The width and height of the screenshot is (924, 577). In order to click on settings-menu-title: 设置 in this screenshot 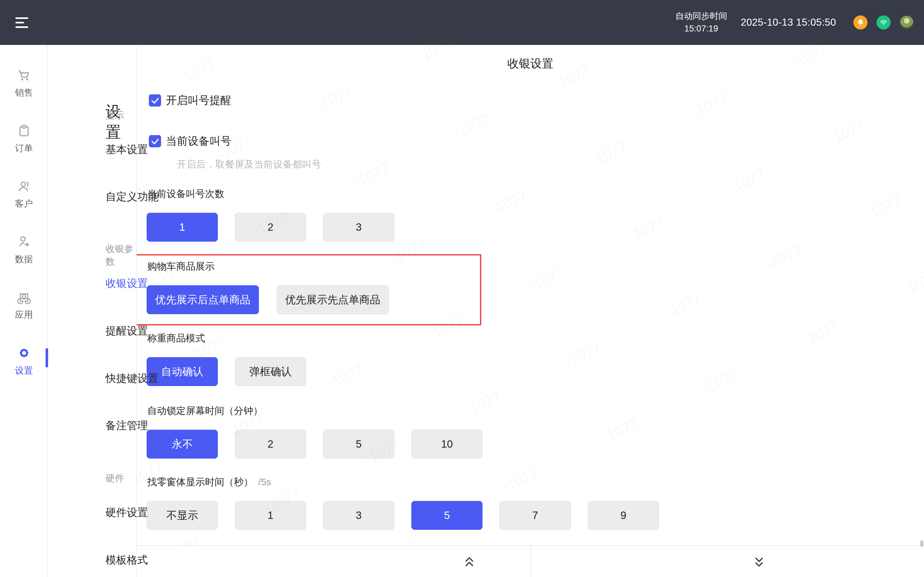, I will do `click(121, 122)`.